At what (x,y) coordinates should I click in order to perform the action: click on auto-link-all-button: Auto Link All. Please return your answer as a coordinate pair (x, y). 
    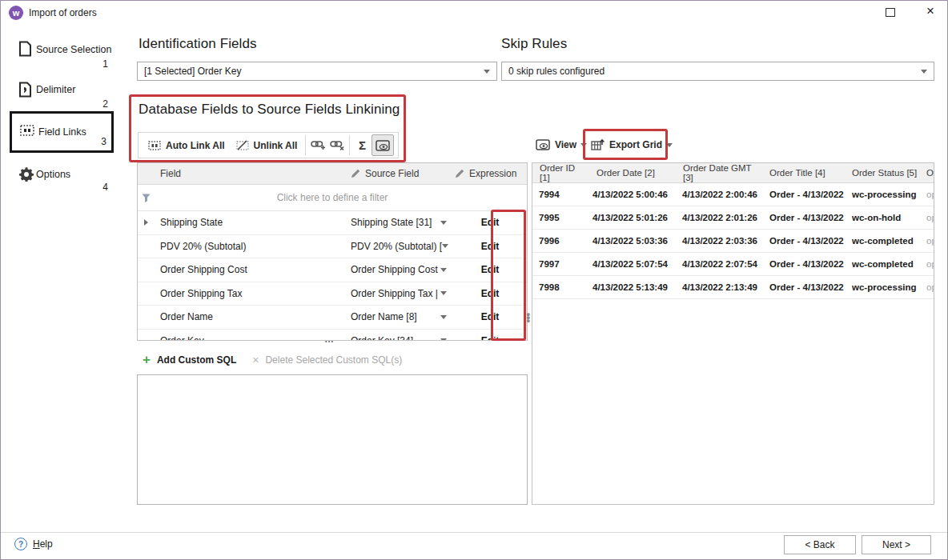
    Looking at the image, I should click on (187, 146).